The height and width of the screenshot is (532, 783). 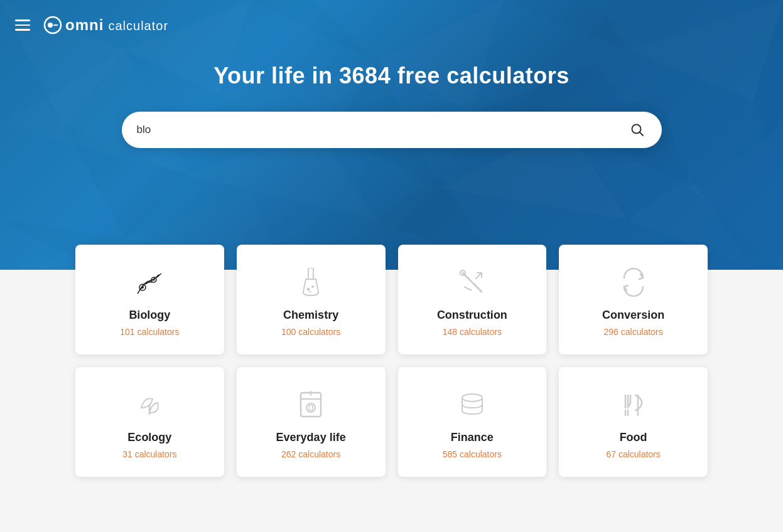 What do you see at coordinates (637, 130) in the screenshot?
I see `search-icon` at bounding box center [637, 130].